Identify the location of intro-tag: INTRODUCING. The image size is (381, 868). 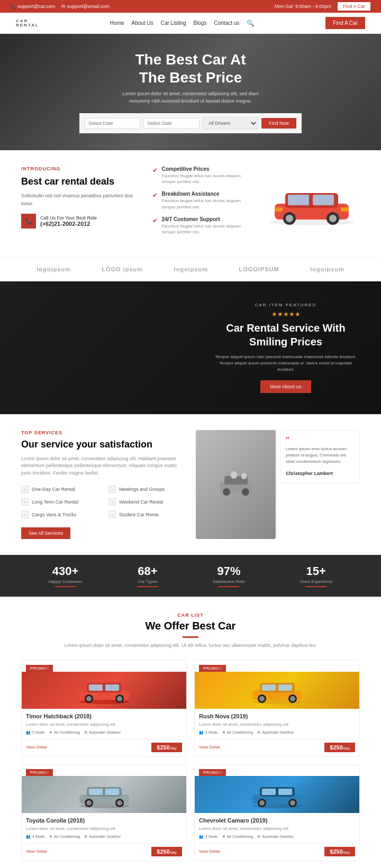
(79, 169).